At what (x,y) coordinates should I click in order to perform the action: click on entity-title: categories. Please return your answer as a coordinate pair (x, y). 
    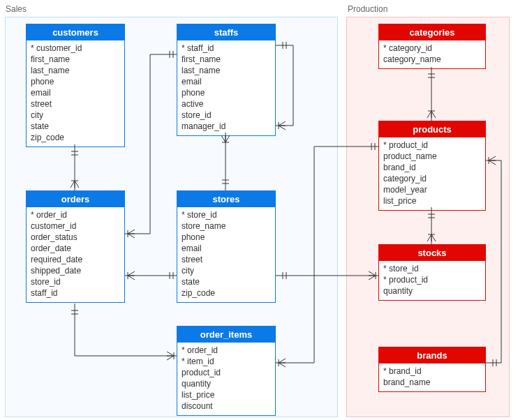
    Looking at the image, I should click on (432, 32).